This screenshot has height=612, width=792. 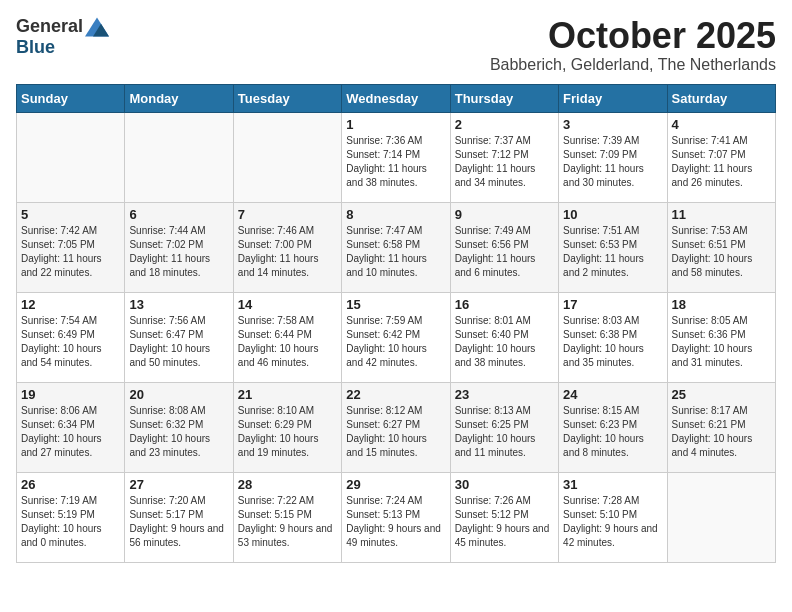 I want to click on day-number: 28, so click(x=288, y=484).